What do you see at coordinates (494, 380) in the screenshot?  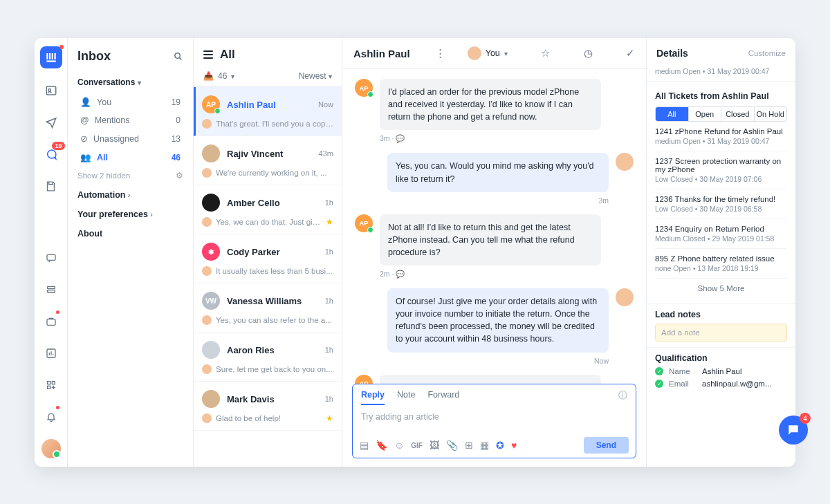 I see `message-row: AP That's great. I'll send you a copy of…` at bounding box center [494, 380].